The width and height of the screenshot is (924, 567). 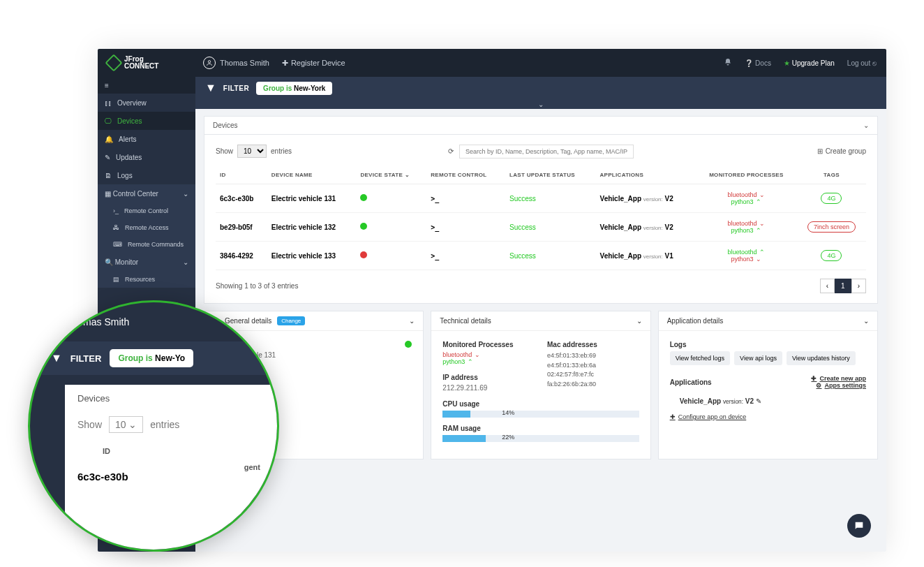 What do you see at coordinates (820, 151) in the screenshot?
I see `plus-square-icon: ⊞` at bounding box center [820, 151].